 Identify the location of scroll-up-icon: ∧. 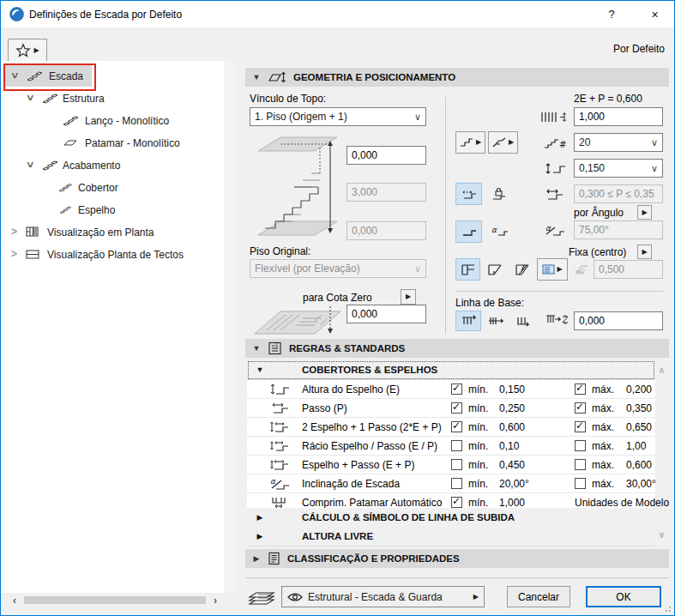
(662, 371).